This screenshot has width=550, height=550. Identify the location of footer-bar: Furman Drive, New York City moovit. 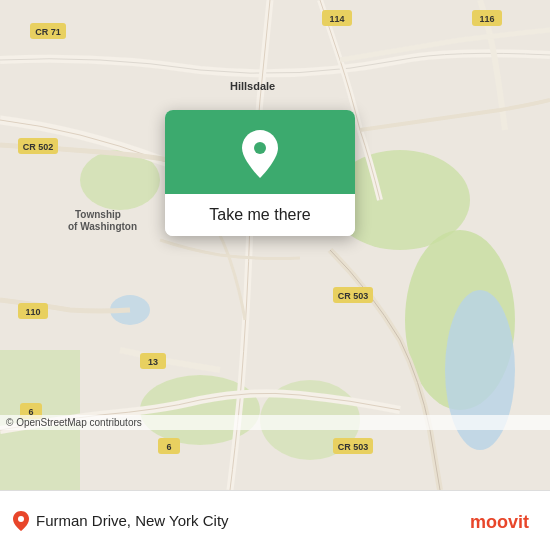
(275, 520).